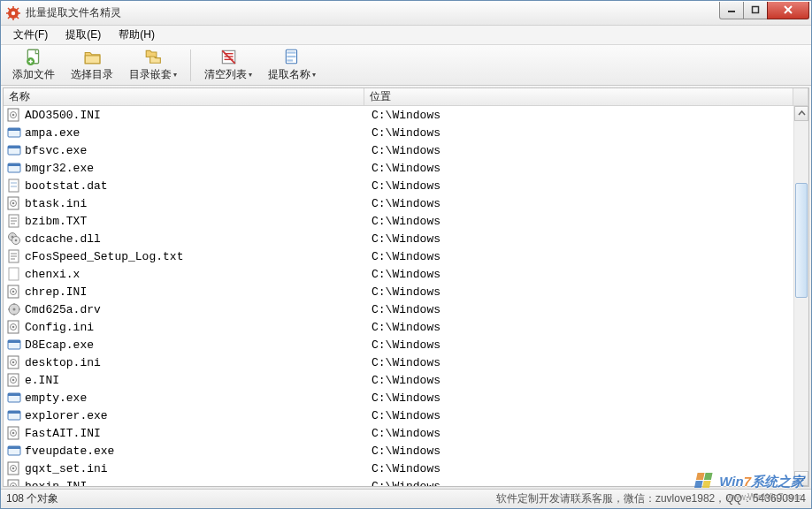  What do you see at coordinates (196, 239) in the screenshot?
I see `file-name: cdcache.dll` at bounding box center [196, 239].